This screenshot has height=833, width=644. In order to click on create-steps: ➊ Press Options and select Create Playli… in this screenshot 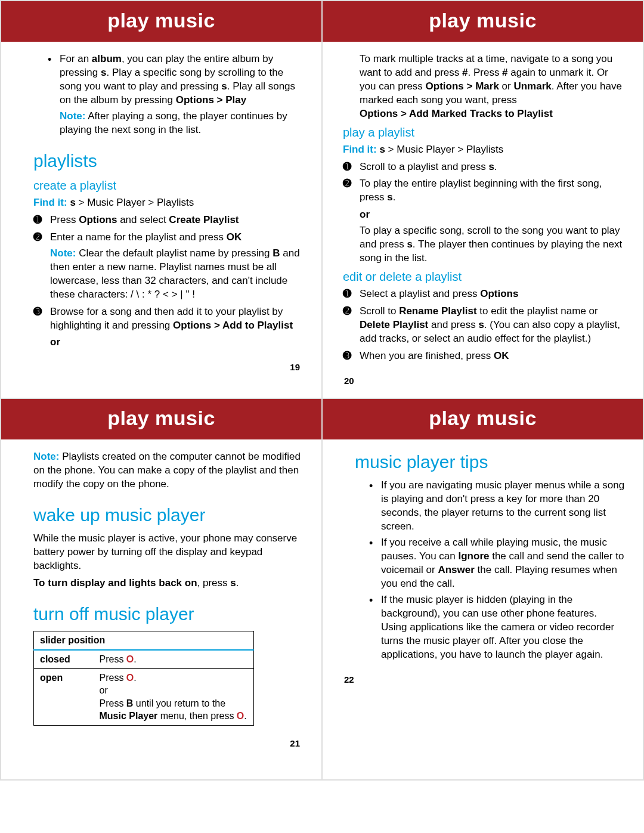, I will do `click(168, 273)`.